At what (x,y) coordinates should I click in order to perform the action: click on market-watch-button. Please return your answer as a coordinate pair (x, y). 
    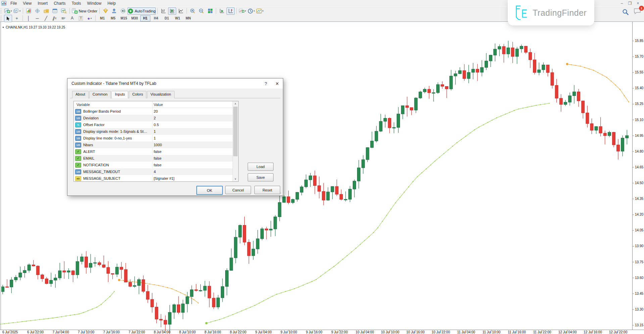
    Looking at the image, I should click on (29, 11).